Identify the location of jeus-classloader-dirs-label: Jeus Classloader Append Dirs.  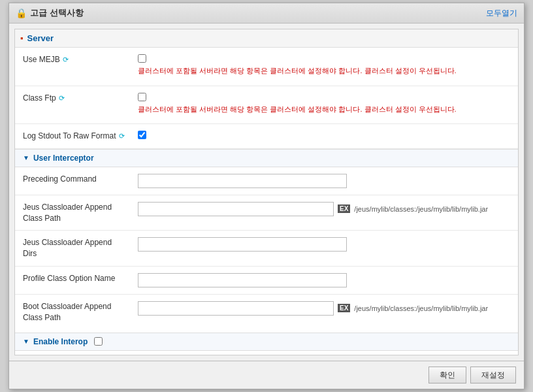
(75, 248).